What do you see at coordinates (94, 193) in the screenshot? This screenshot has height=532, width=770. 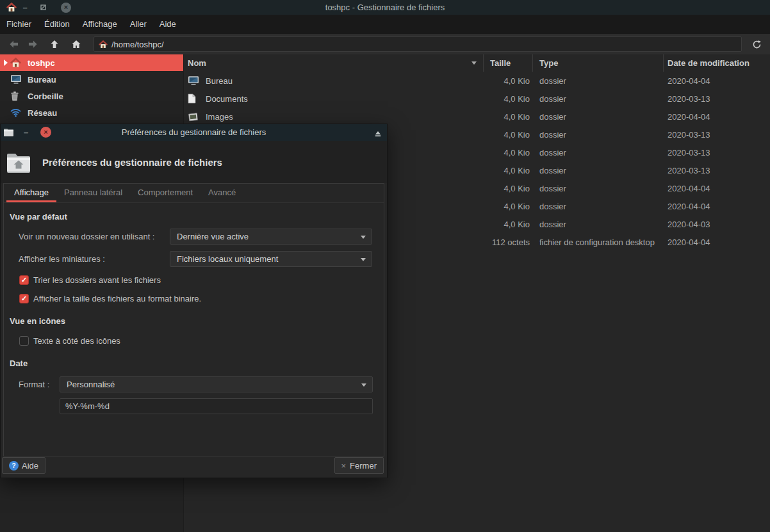 I see `tab-panneau-lat-ral: Panneau latéral` at bounding box center [94, 193].